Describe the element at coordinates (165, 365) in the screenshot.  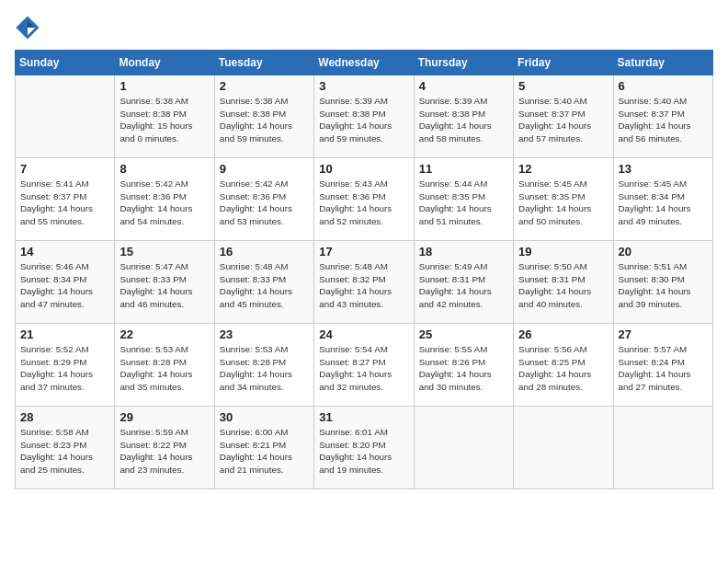
I see `calendar-cell: 22Sunrise: 5:53 AM Sunset: 8:28 PM Dayli…` at that location.